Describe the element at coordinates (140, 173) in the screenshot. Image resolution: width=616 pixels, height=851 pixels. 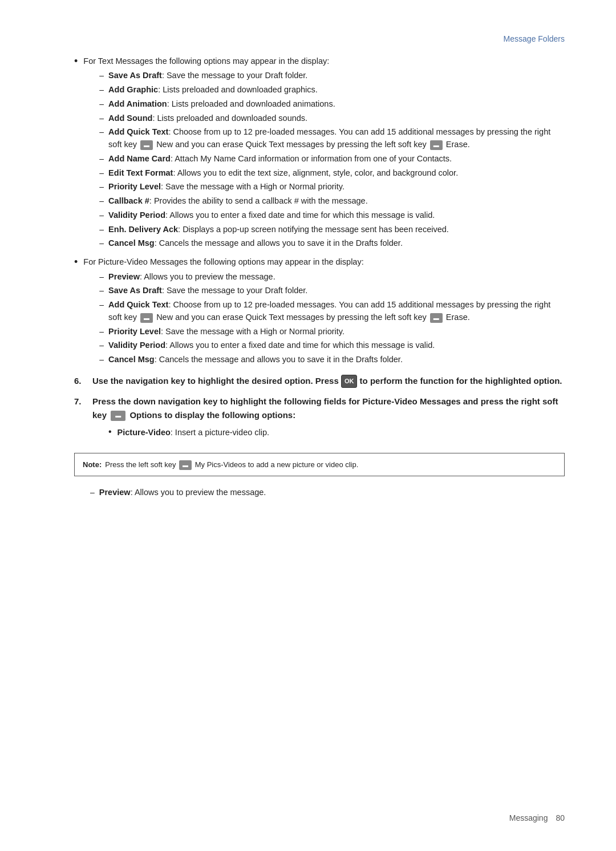
I see `bold-edit-text-format: Edit Text Format` at that location.